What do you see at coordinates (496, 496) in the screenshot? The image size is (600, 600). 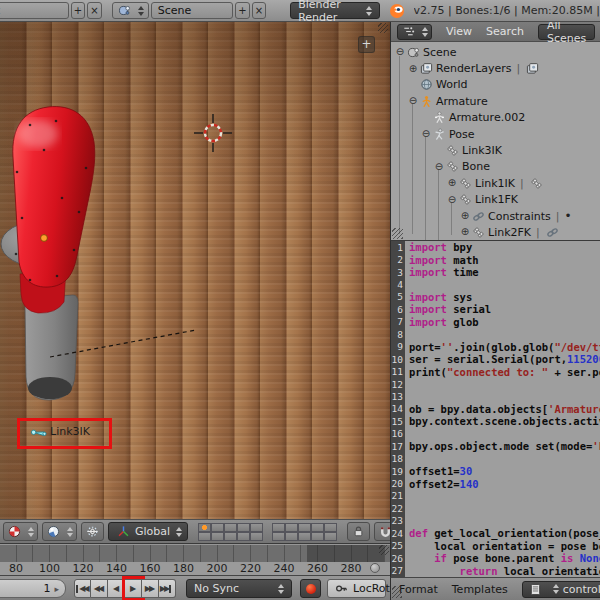 I see `code-line-21: 21` at bounding box center [496, 496].